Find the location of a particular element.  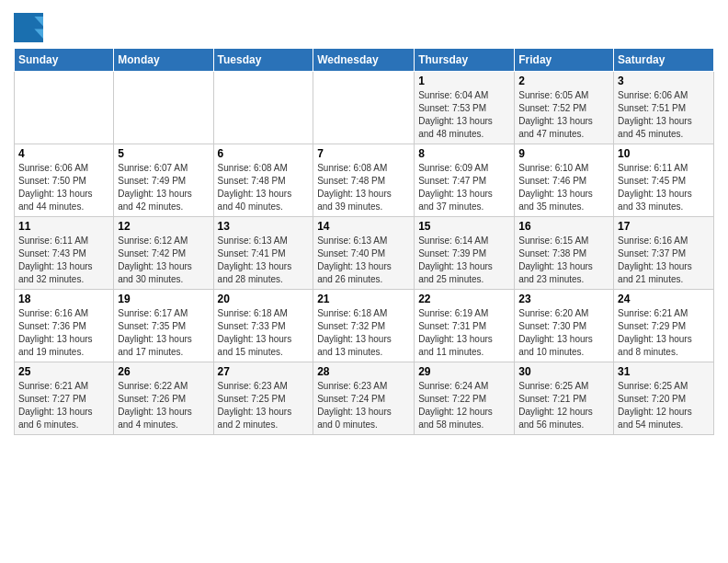

day-info: Sunrise: 6:18 AM Sunset: 7:33 PM Dayligh… is located at coordinates (264, 333).